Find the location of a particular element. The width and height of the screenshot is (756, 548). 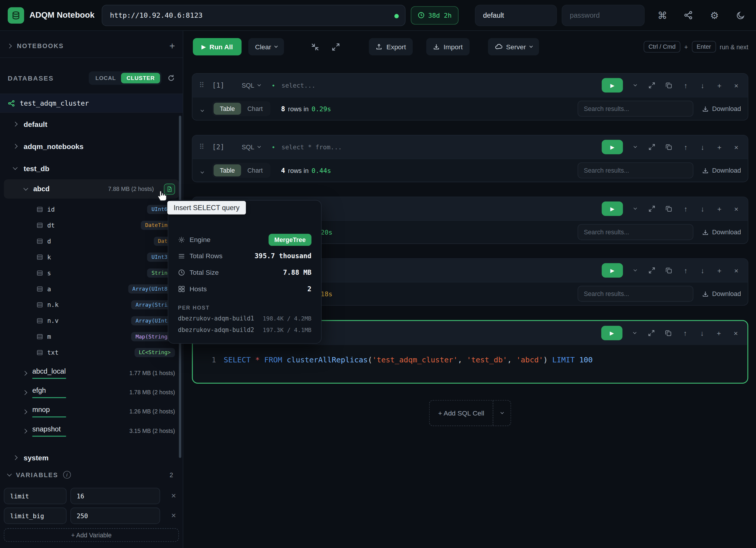

import-button: Import is located at coordinates (448, 47).